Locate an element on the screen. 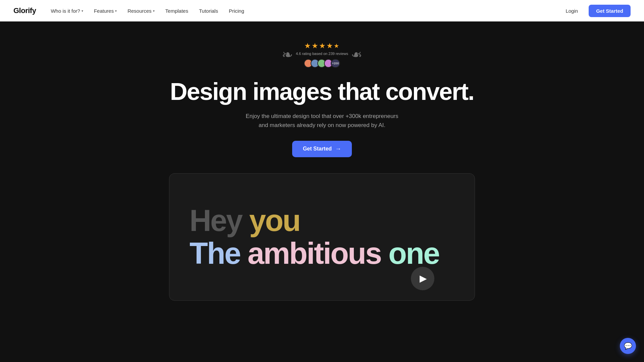 This screenshot has height=362, width=644. nav-item-pricing: Pricing is located at coordinates (236, 11).